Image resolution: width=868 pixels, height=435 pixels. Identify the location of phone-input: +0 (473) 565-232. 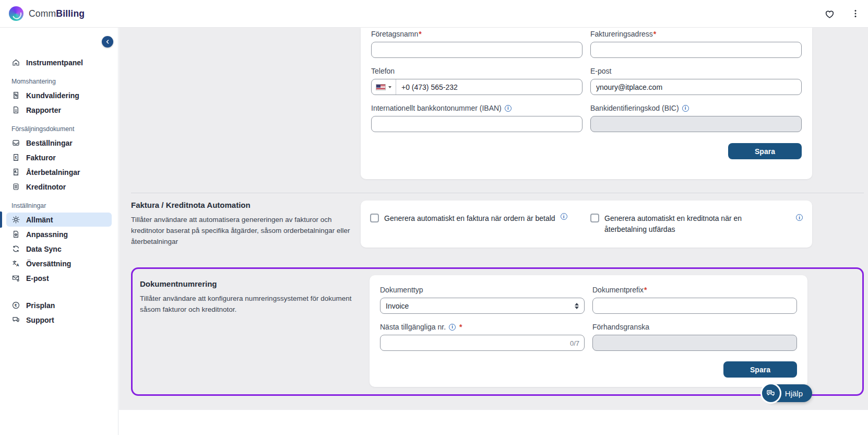
(477, 87).